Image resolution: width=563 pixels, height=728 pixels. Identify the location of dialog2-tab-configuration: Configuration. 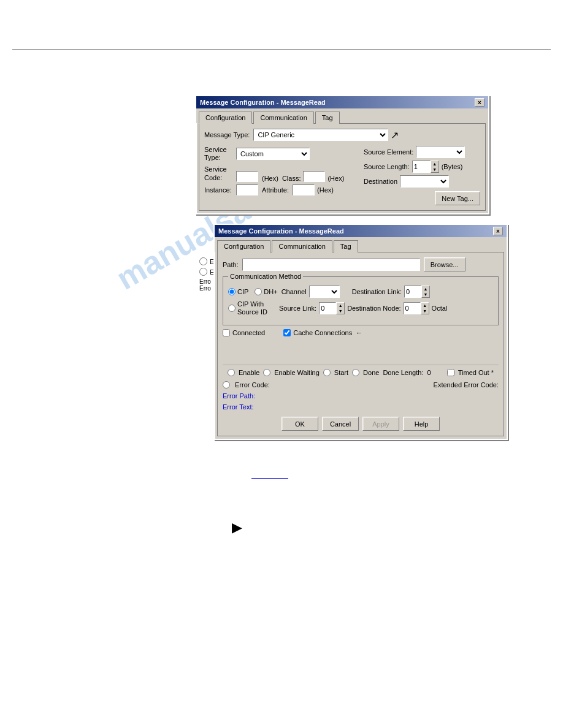
(244, 246).